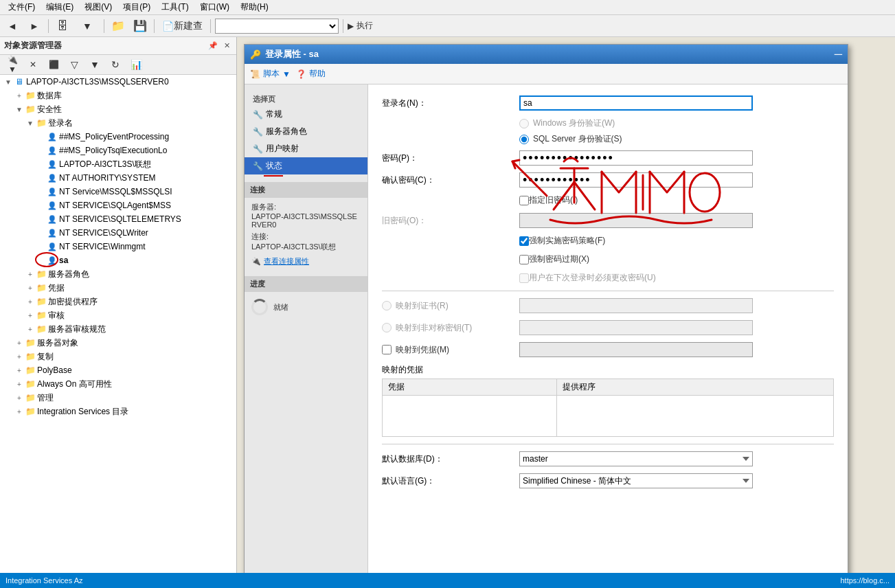 Image resolution: width=895 pixels, height=588 pixels. I want to click on tree-auditspec-folder: + 📁 服务器审核规范, so click(118, 329).